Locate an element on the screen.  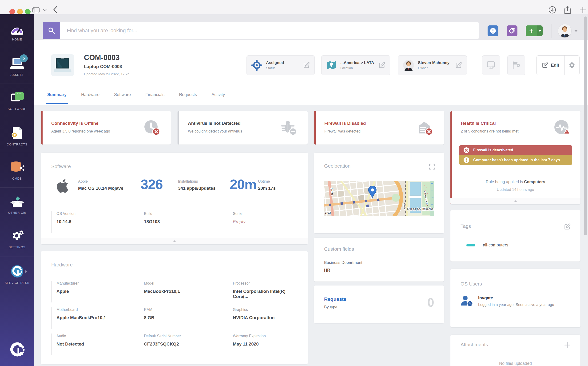
service-desk-logo-icon is located at coordinates (17, 271).